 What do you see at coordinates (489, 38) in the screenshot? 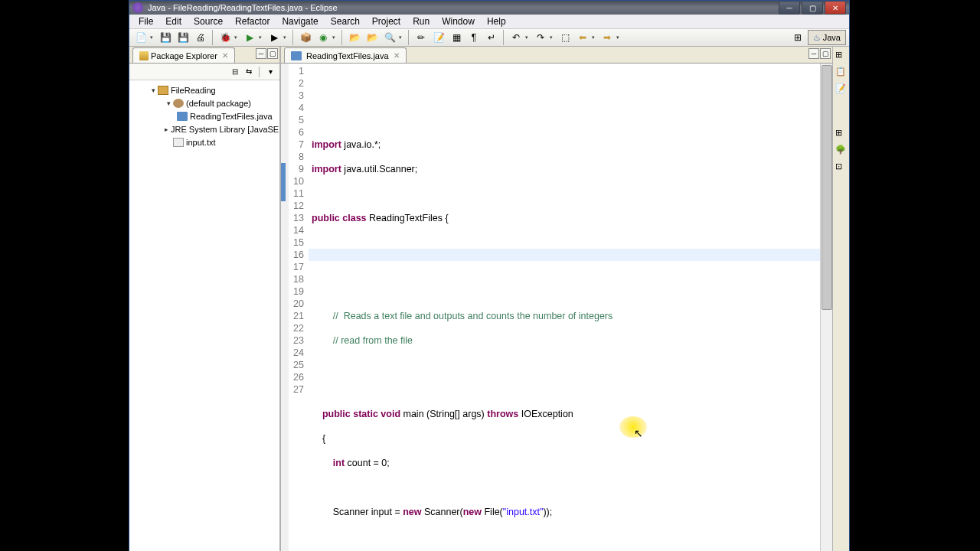
I see `toolbar: 📄▾ 💾 💾 🖨 🐞▾ ▶▾ ▶▾ 📦 ◉▾ 📂 📂 🔍▾ ✏ 📝 ▦ ¶ ↵ …` at bounding box center [489, 38].